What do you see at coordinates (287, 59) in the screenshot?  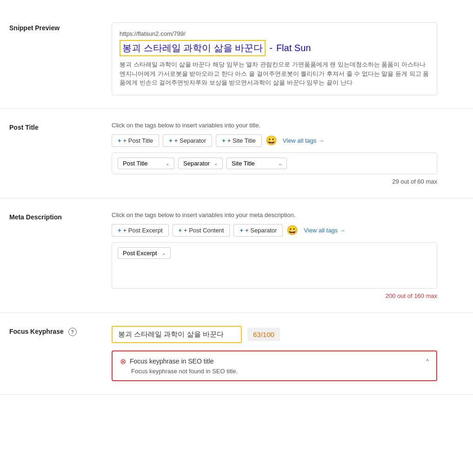 I see `snippet-preview-content: https://flatsun2.com/799/ 봉괴 스타레일 과학이 삶을…` at bounding box center [287, 59].